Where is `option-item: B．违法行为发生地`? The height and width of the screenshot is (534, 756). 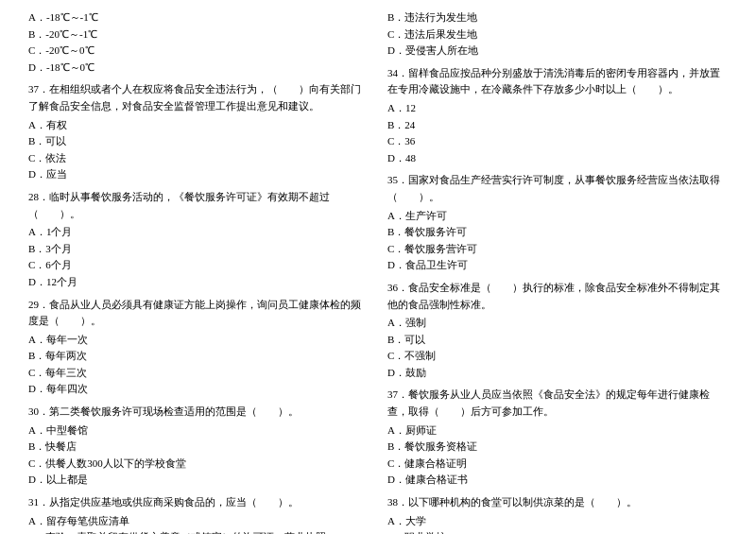 option-item: B．违法行为发生地 is located at coordinates (558, 18).